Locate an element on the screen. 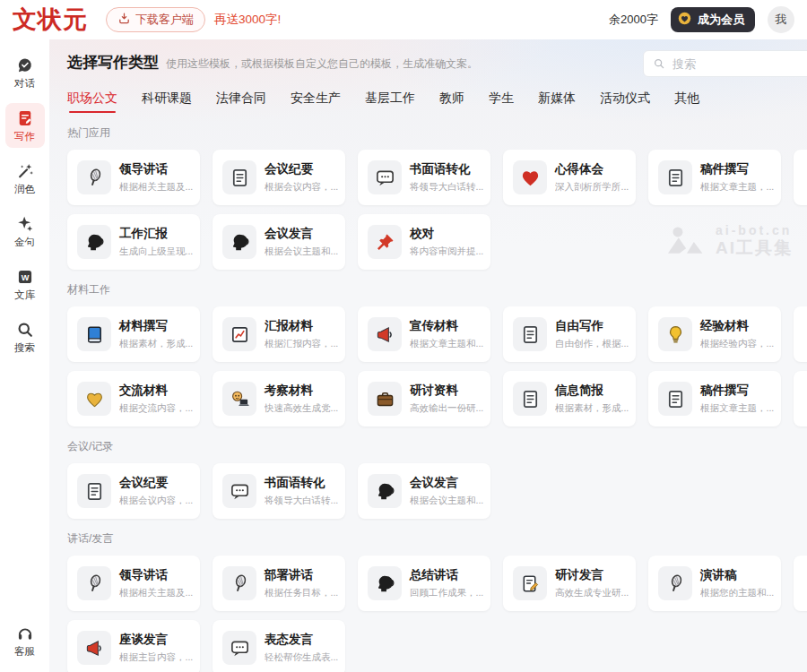  sidebar-item-search: 搜索 is located at coordinates (25, 337).